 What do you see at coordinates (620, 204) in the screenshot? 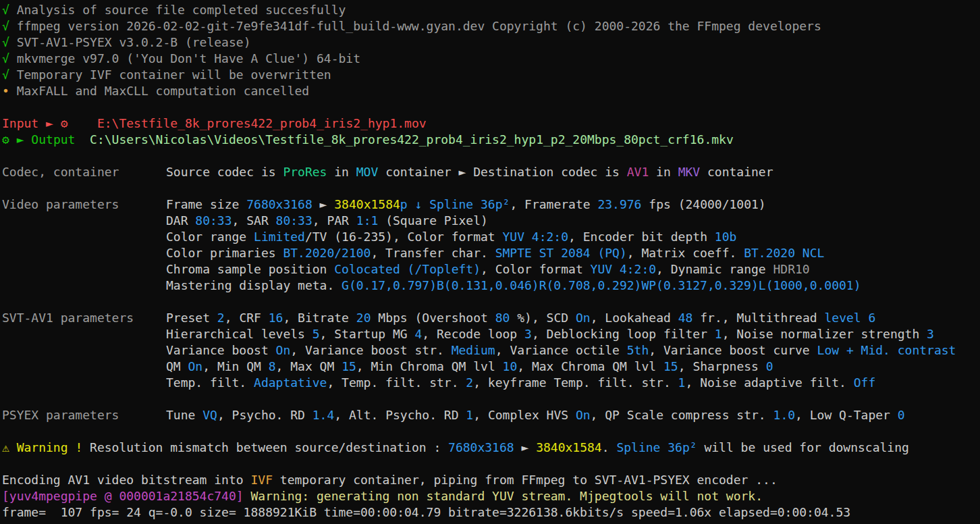
I see `text-run: 23.976` at bounding box center [620, 204].